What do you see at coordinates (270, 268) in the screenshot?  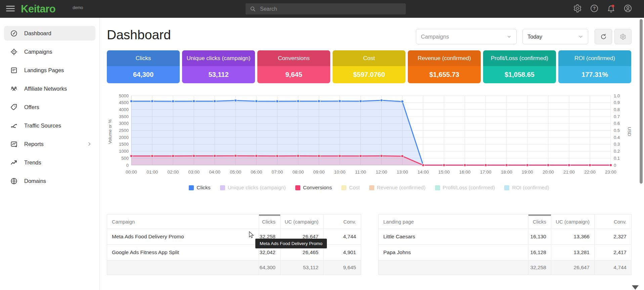 I see `totals-value-cell: 64,300` at bounding box center [270, 268].